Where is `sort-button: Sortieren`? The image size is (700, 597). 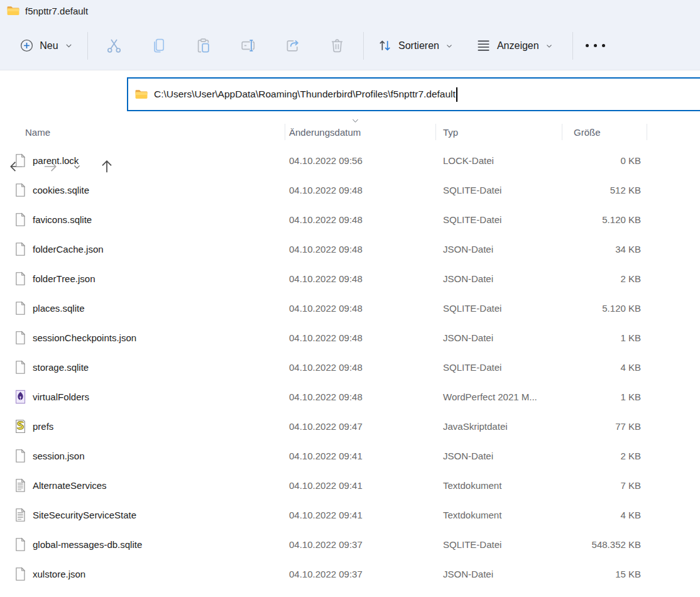
sort-button: Sortieren is located at coordinates (415, 46).